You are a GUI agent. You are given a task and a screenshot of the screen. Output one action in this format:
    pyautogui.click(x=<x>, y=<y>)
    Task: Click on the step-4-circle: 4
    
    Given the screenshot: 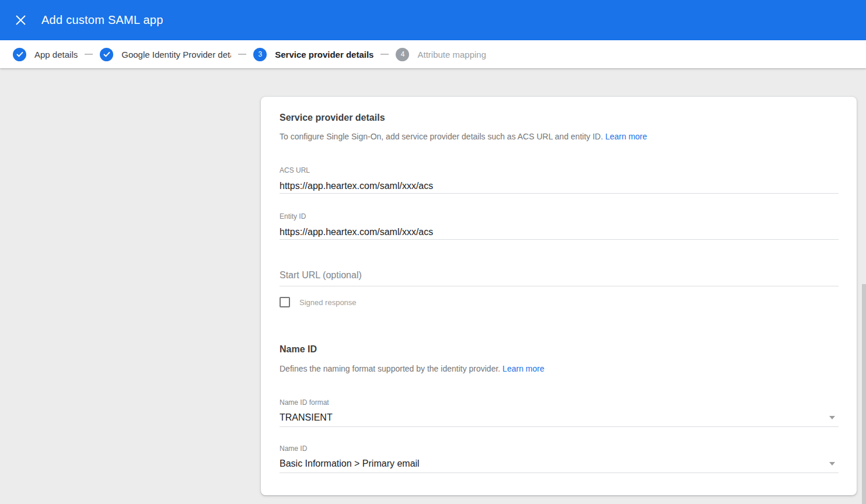 What is the action you would take?
    pyautogui.click(x=403, y=55)
    